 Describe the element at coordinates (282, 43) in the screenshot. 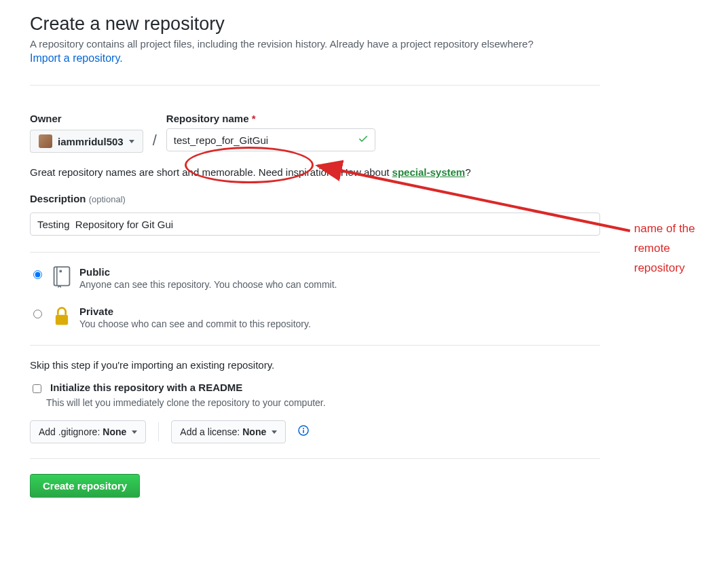

I see `subhead-text: A repository contains all project files,…` at that location.